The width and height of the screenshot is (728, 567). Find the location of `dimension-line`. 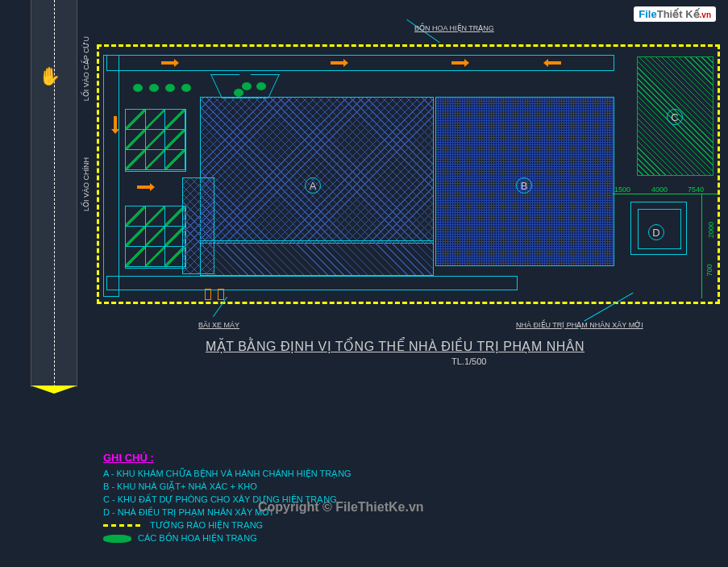

dimension-line is located at coordinates (701, 246).